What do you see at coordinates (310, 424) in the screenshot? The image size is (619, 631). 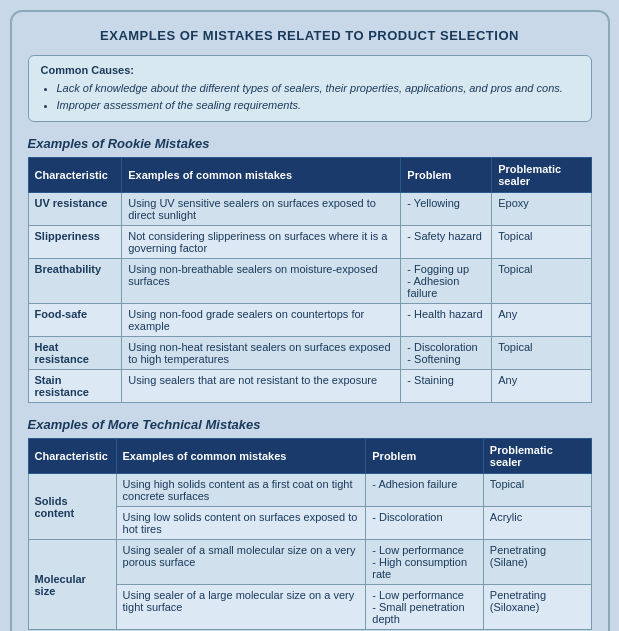 I see `technical-section-title: Examples of More Technical Mistakes` at bounding box center [310, 424].